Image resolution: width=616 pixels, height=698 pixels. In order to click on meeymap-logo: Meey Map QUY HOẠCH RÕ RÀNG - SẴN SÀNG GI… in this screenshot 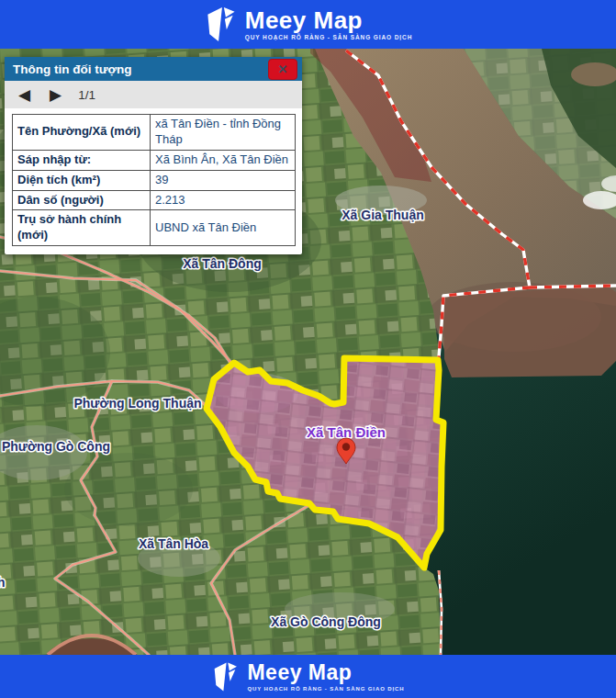, I will do `click(308, 24)`.